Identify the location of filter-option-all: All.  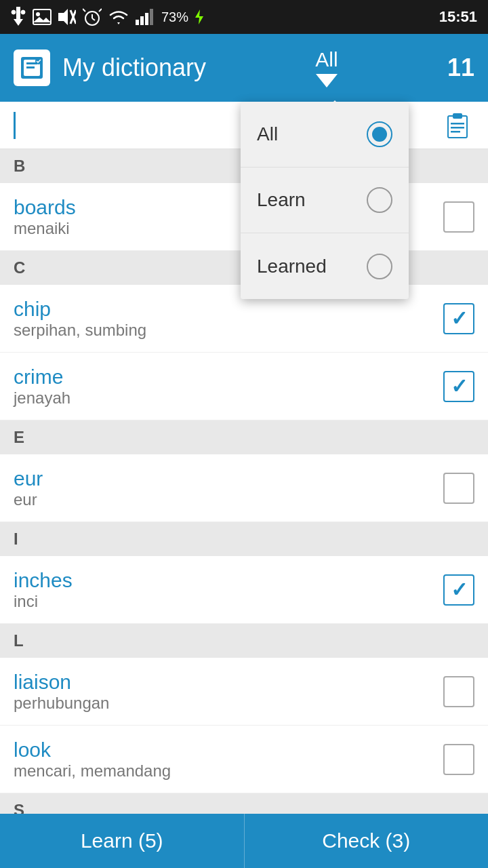
(325, 134).